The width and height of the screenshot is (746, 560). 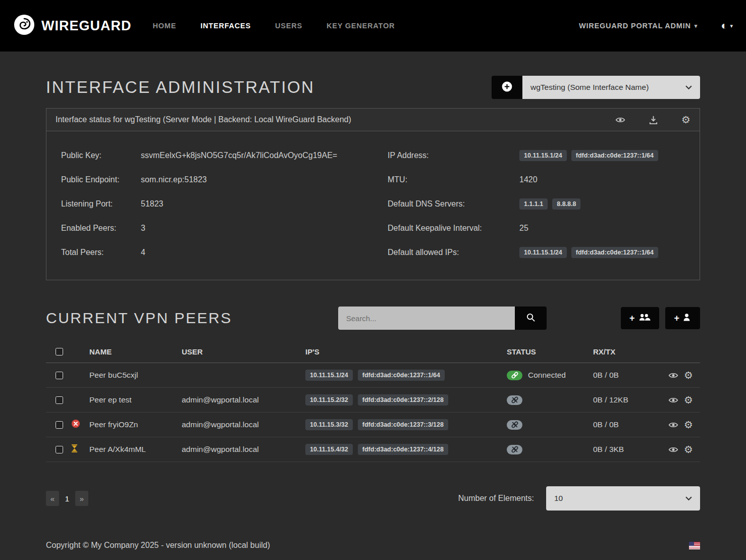 I want to click on peer-name: Peer fryiO9Zn, so click(x=135, y=425).